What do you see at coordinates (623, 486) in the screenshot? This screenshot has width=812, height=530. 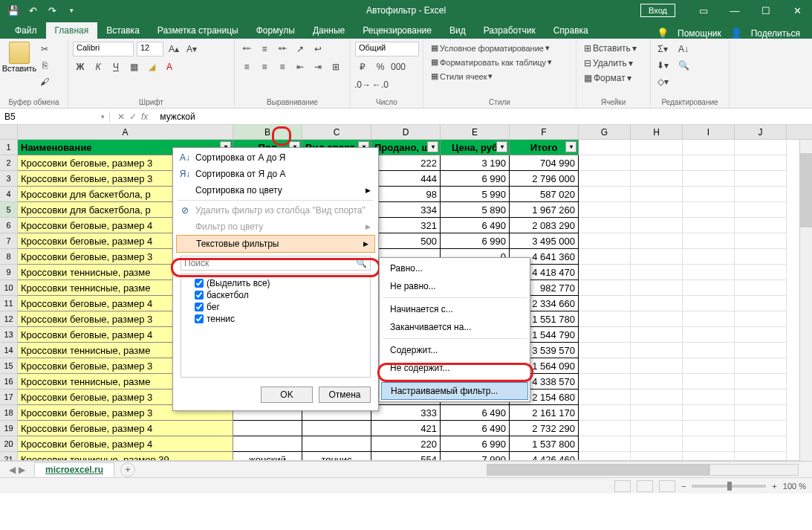 I see `normal-view-icon` at bounding box center [623, 486].